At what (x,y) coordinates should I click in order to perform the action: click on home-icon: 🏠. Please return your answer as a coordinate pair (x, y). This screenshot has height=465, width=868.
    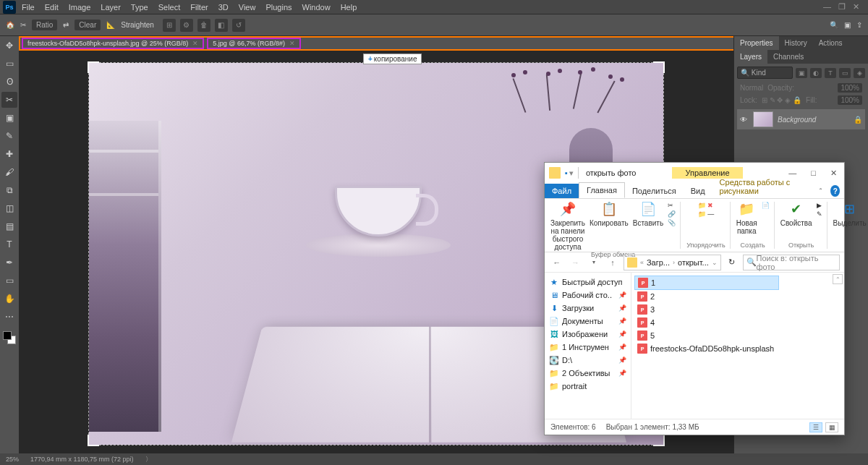
    Looking at the image, I should click on (10, 25).